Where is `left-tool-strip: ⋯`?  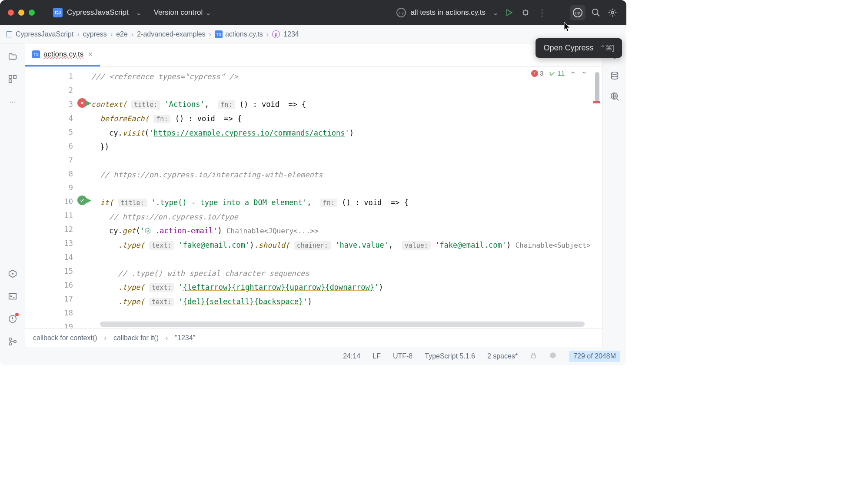 left-tool-strip: ⋯ is located at coordinates (13, 195).